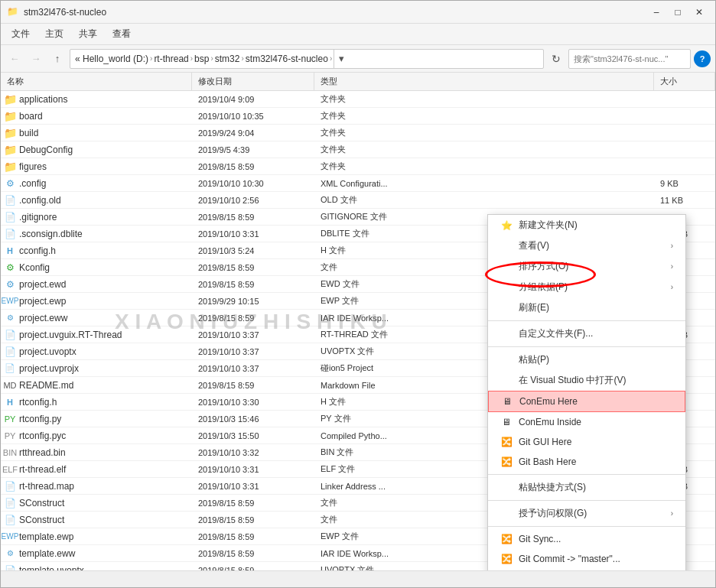  Describe the element at coordinates (587, 333) in the screenshot. I see `ctx-item-customize: 自定义文件夹(F)...` at that location.